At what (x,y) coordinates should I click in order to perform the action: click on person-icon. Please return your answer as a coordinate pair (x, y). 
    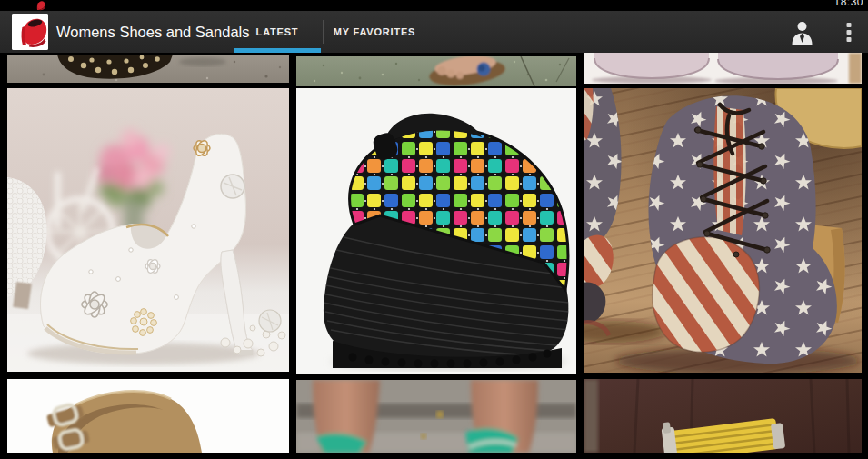
    Looking at the image, I should click on (802, 33).